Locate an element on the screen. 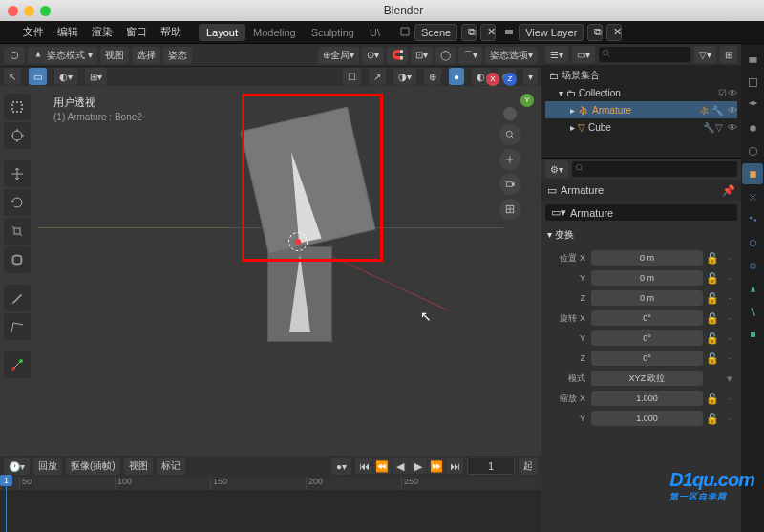  jump-end-icon: ⏭ is located at coordinates (455, 466).